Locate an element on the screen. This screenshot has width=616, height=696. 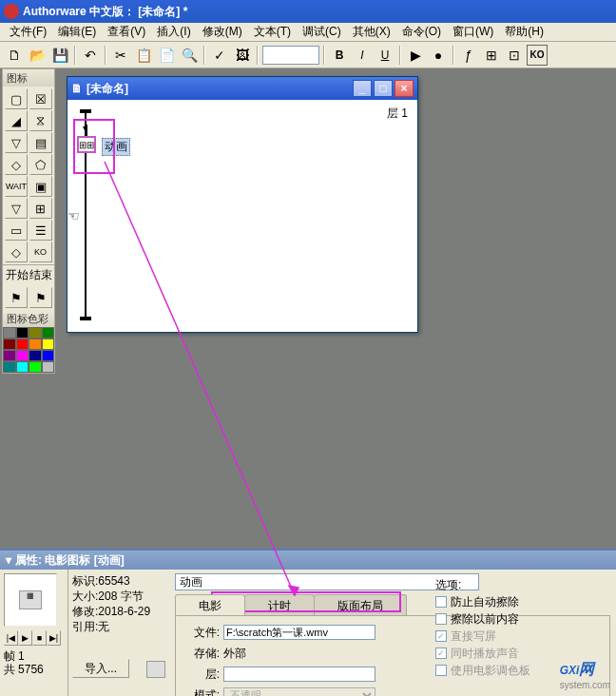
stop-playback-button: ■ is located at coordinates (40, 638).